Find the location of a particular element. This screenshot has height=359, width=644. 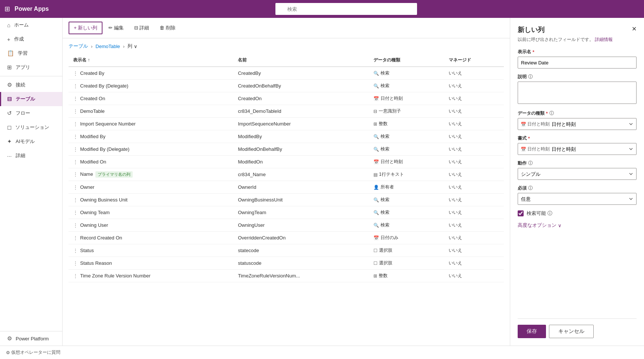

sidebar-item-ai: ✦ AIモデル is located at coordinates (31, 142).